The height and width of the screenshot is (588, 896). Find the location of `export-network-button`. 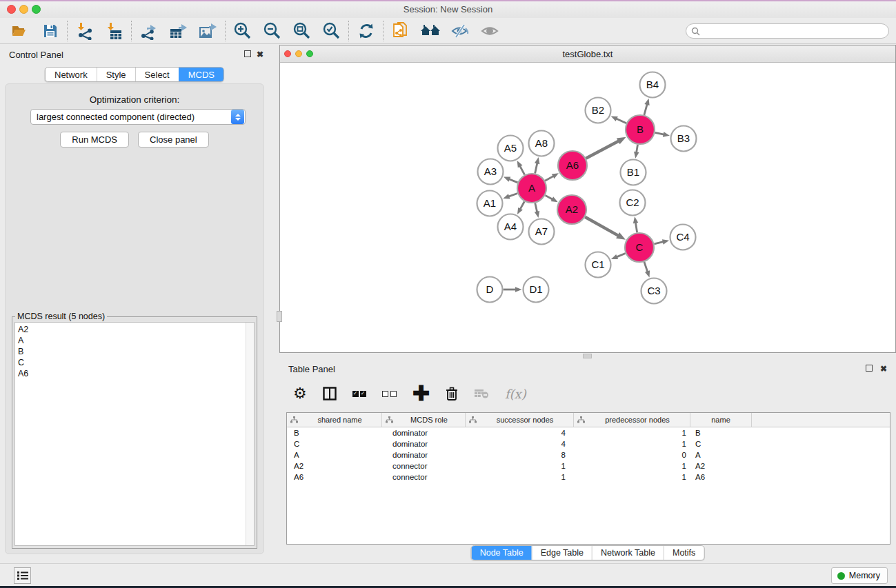

export-network-button is located at coordinates (149, 31).